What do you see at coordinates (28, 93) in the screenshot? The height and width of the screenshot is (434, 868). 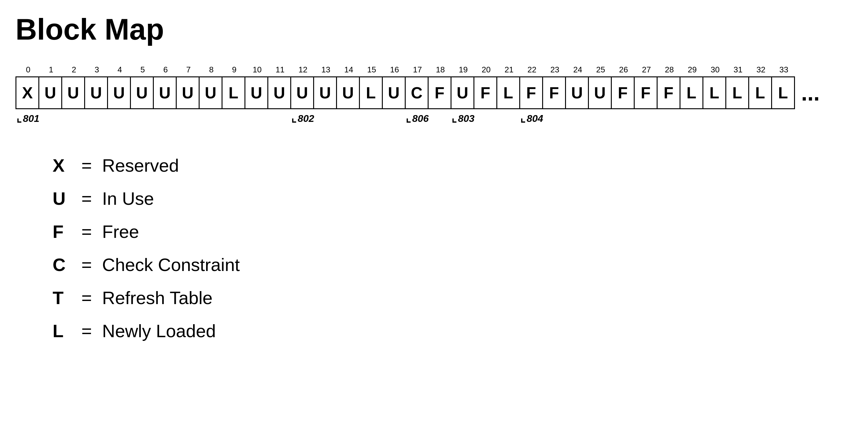 I see `block-cell-0: X` at bounding box center [28, 93].